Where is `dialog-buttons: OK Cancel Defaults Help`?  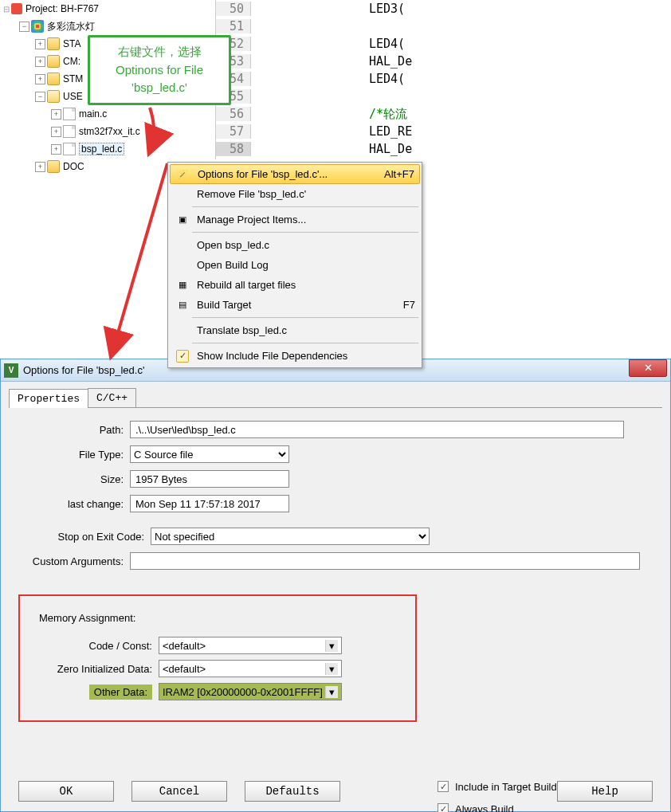
dialog-buttons: OK Cancel Defaults Help is located at coordinates (336, 791).